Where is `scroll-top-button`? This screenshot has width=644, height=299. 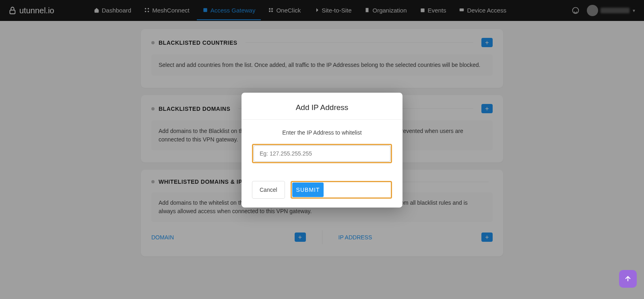
scroll-top-button is located at coordinates (628, 279).